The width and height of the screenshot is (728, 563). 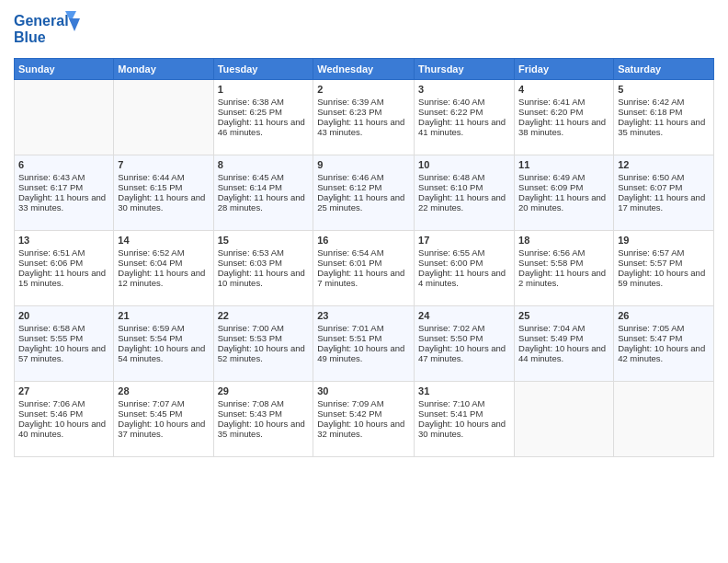 I want to click on day-of-week-sunday: Sunday, so click(x=64, y=70).